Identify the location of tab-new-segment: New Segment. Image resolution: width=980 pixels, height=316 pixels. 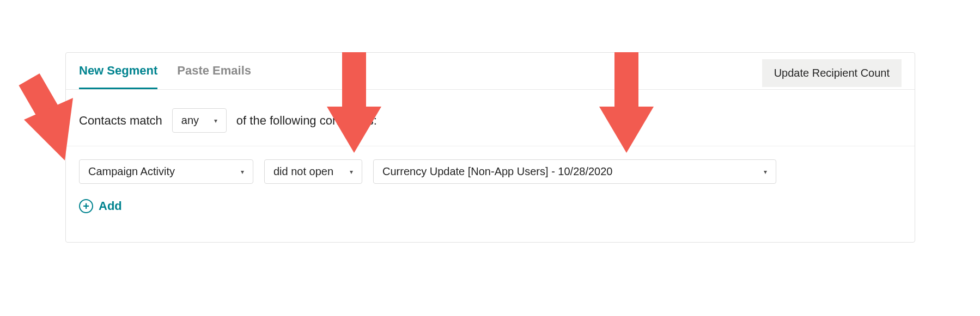
(118, 76).